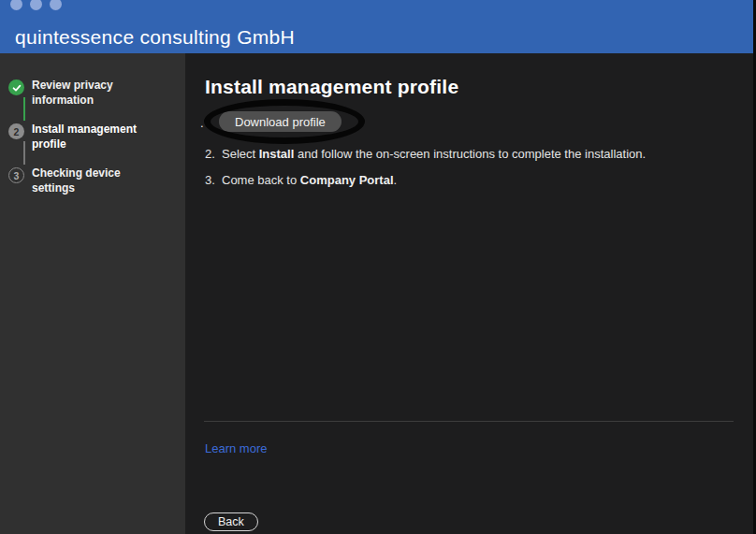  I want to click on sidebar-step-review-privacy: Review privacy information, so click(97, 101).